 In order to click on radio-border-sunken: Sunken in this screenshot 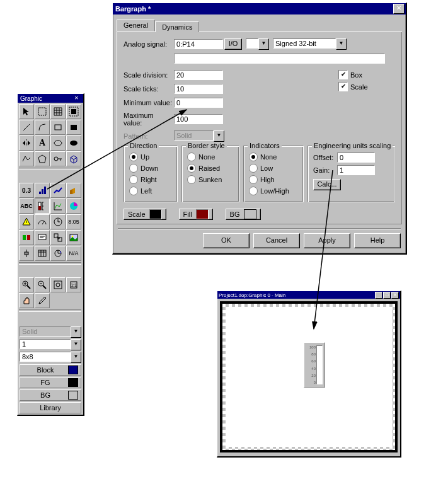, I will do `click(210, 180)`.